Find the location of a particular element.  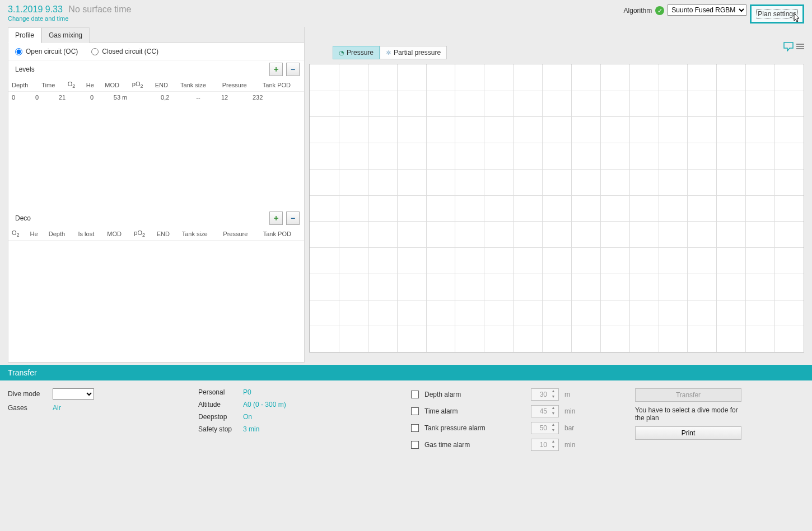

altitude-label: Altitude is located at coordinates (218, 405).